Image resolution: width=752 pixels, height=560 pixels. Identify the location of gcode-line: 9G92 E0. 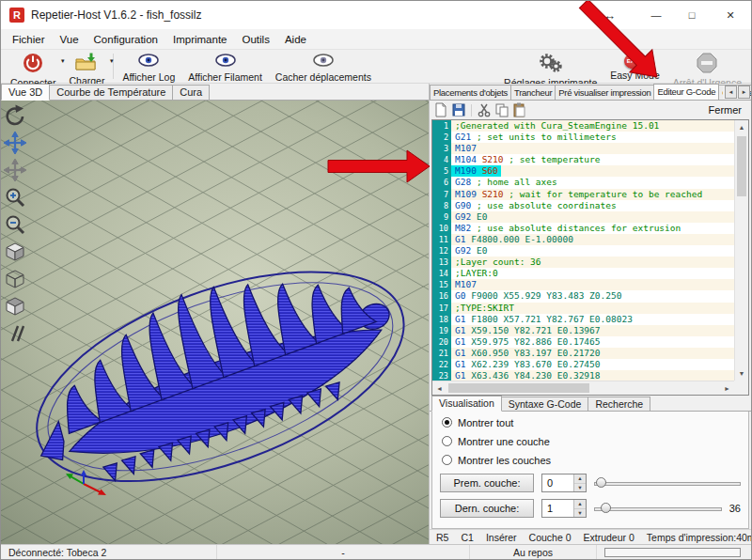
(583, 217).